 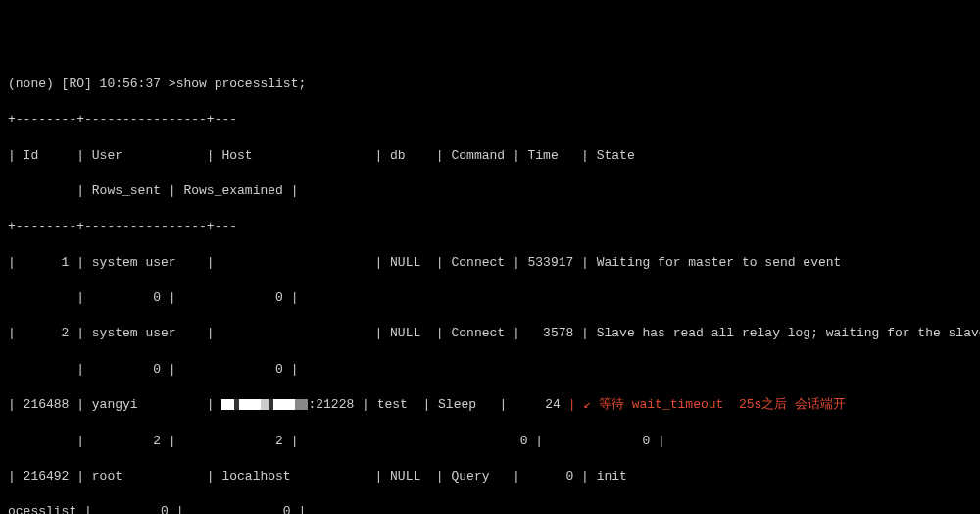 What do you see at coordinates (774, 404) in the screenshot?
I see `wait-timeout-annotation: | ↙ 等待 wait_timeout 25s之后 会话端开` at bounding box center [774, 404].